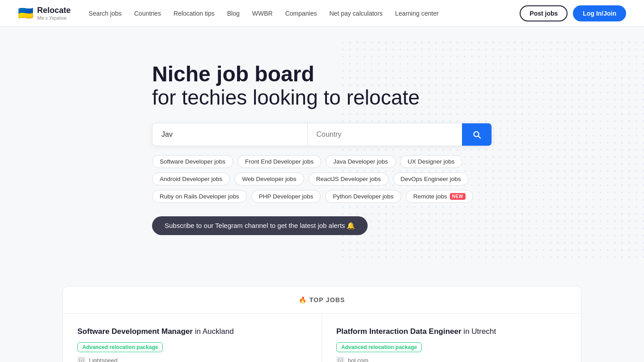 This screenshot has width=644, height=362. Describe the element at coordinates (356, 13) in the screenshot. I see `nav-net-pay: Net pay calculators` at that location.